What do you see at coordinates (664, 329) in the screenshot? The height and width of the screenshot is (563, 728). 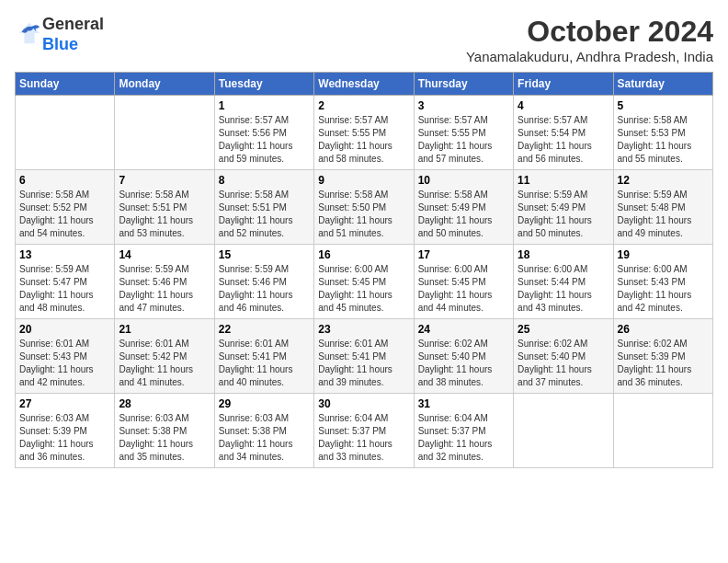 I see `day-number: 26` at bounding box center [664, 329].